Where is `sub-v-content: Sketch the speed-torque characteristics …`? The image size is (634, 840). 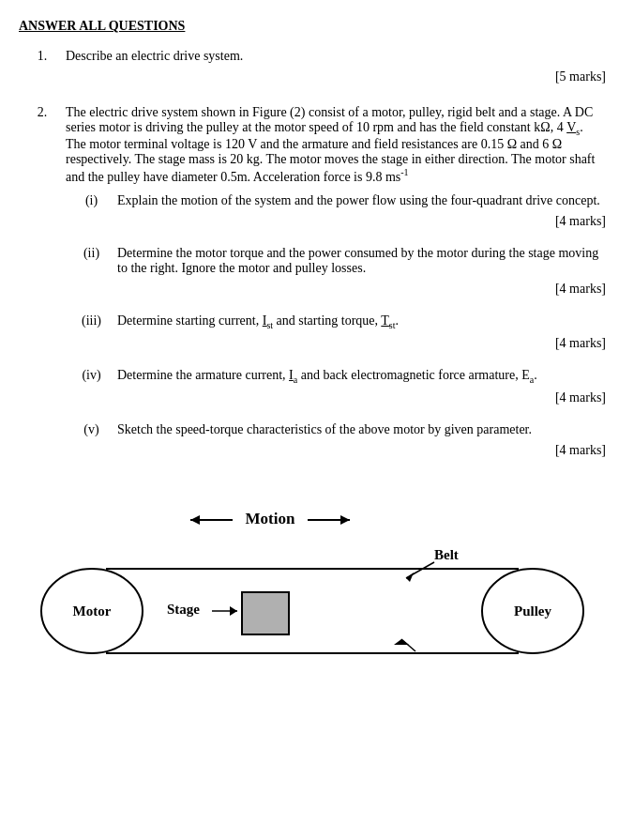 sub-v-content: Sketch the speed-torque characteristics … is located at coordinates (362, 442).